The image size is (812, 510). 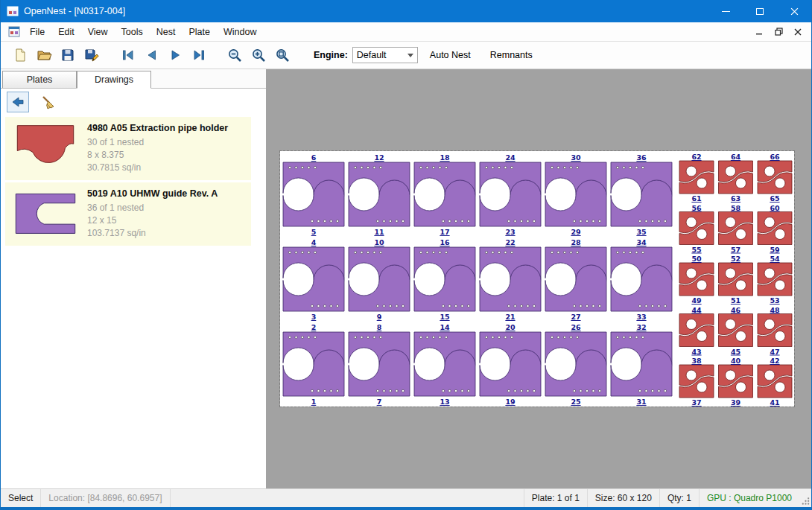 I want to click on part-number-label: 33, so click(x=641, y=317).